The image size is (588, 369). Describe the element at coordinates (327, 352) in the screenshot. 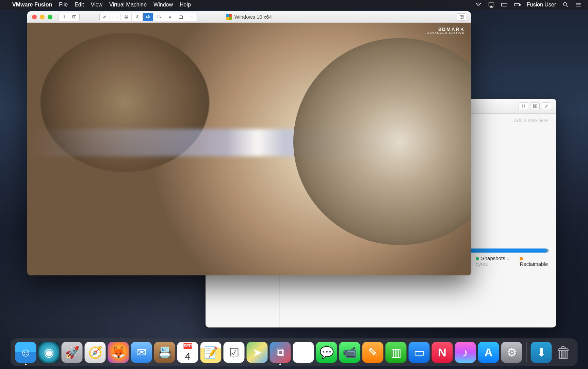

I see `dock-messages: 💬` at that location.